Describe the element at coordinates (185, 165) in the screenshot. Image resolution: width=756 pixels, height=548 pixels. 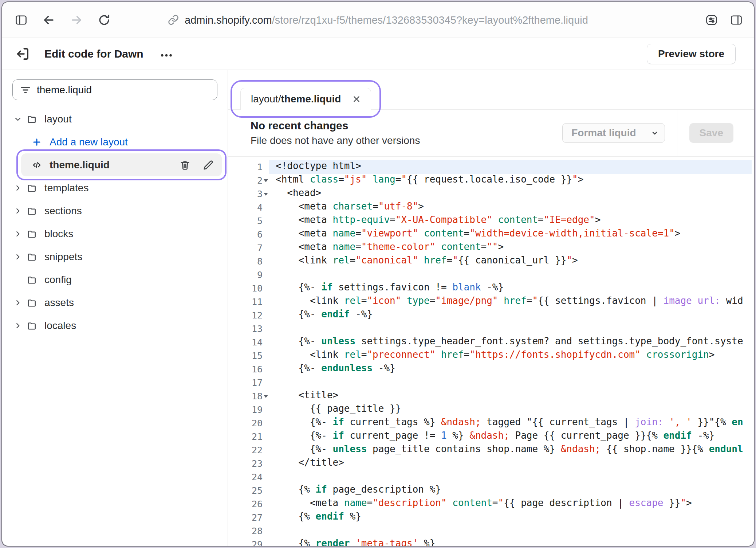
I see `trash-icon` at that location.